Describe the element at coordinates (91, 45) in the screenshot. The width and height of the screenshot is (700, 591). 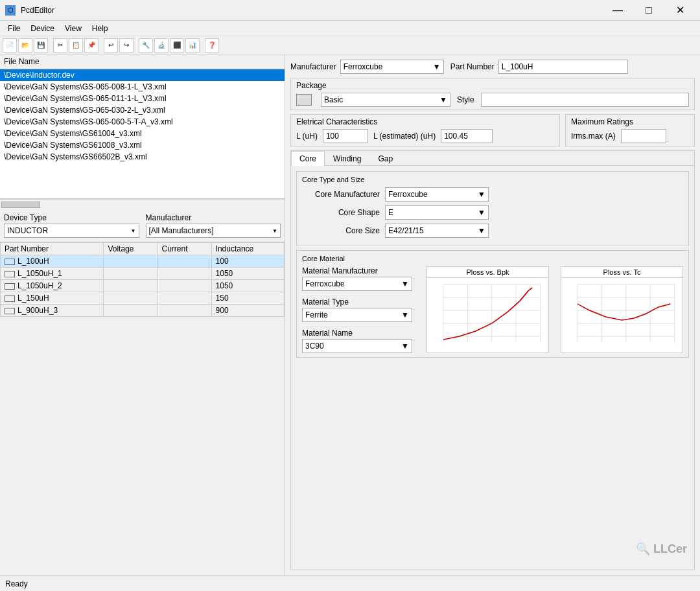
I see `toolbar-pin: 📌` at that location.